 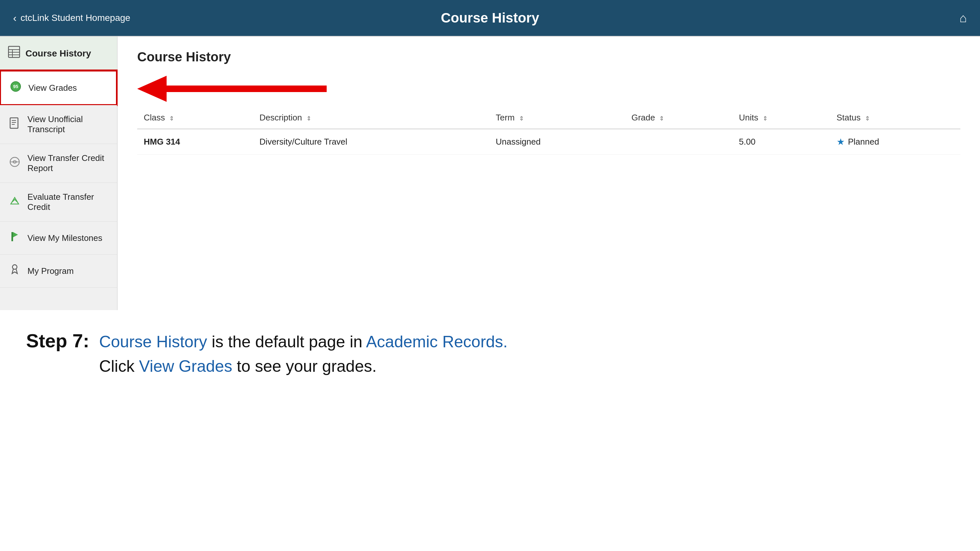 I want to click on sidebar-item-my-program: My Program, so click(x=59, y=271).